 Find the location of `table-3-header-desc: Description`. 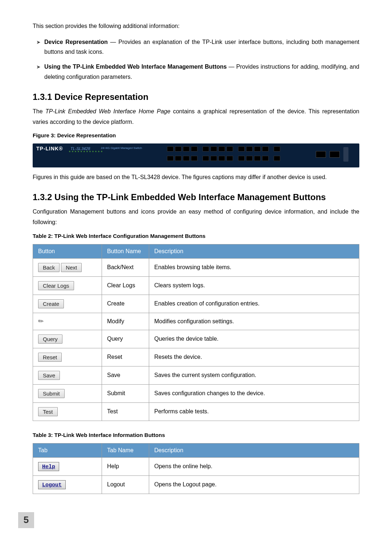

table-3-header-desc: Description is located at coordinates (254, 450).